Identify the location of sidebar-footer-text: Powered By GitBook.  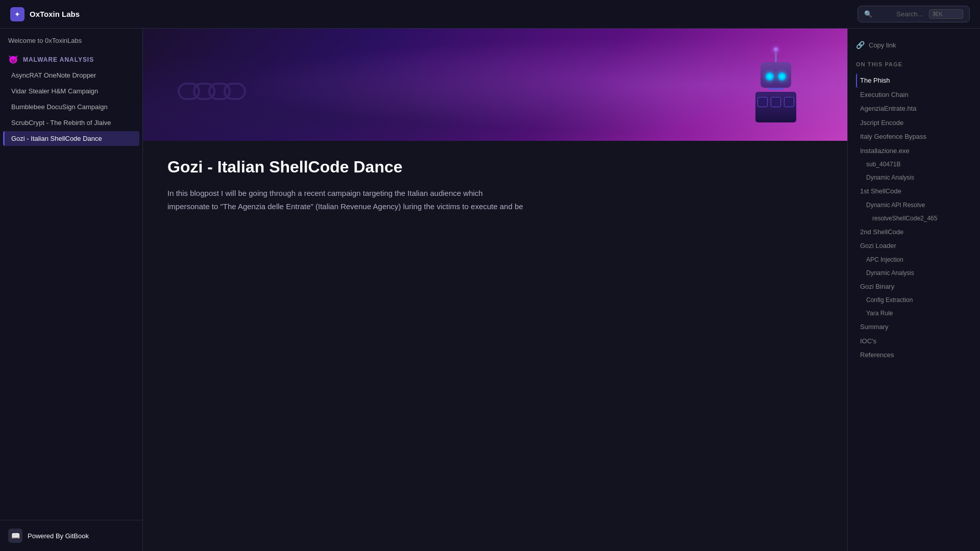
(58, 536).